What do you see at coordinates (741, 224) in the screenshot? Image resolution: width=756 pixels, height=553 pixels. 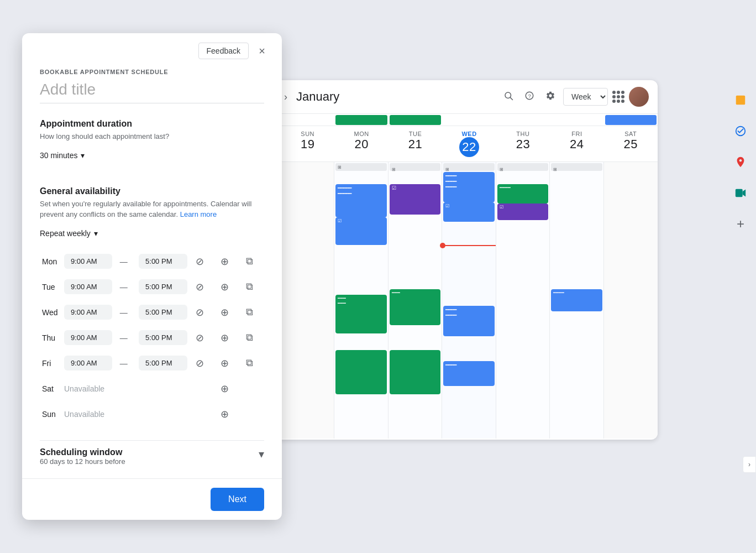 I see `sidebar-add-icon: +` at bounding box center [741, 224].